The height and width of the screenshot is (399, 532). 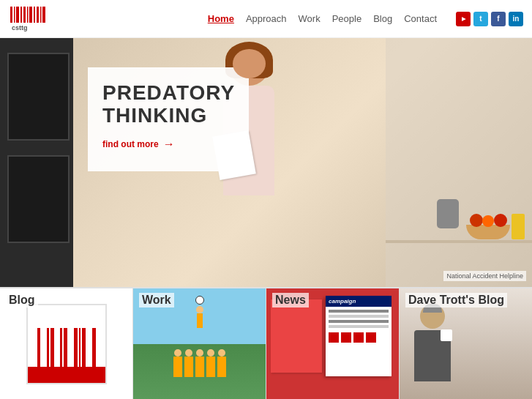 I want to click on blog-barcode-image: csttg, so click(x=67, y=344).